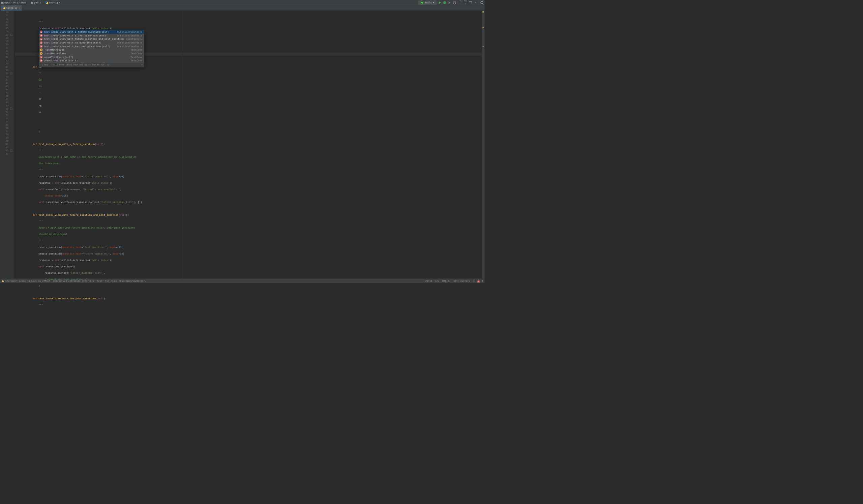 Image resolution: width=863 pixels, height=504 pixels. I want to click on play-icon, so click(440, 3).